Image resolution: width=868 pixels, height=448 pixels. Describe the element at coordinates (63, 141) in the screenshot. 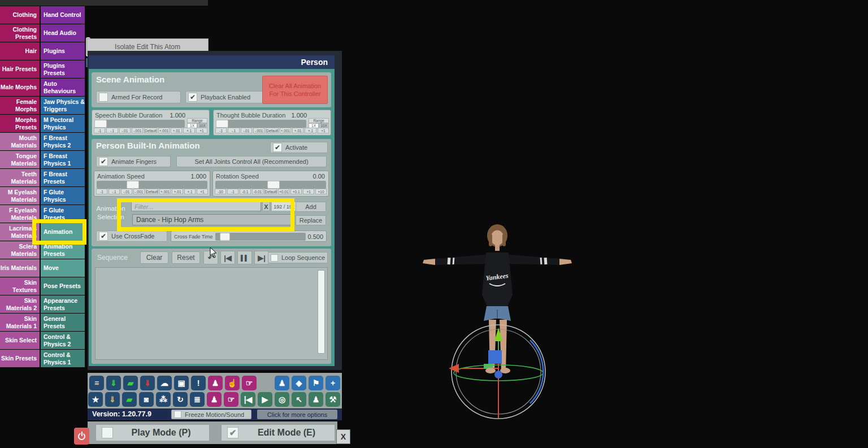

I see `sidebar-tab-right: F Breast Physics 2` at that location.